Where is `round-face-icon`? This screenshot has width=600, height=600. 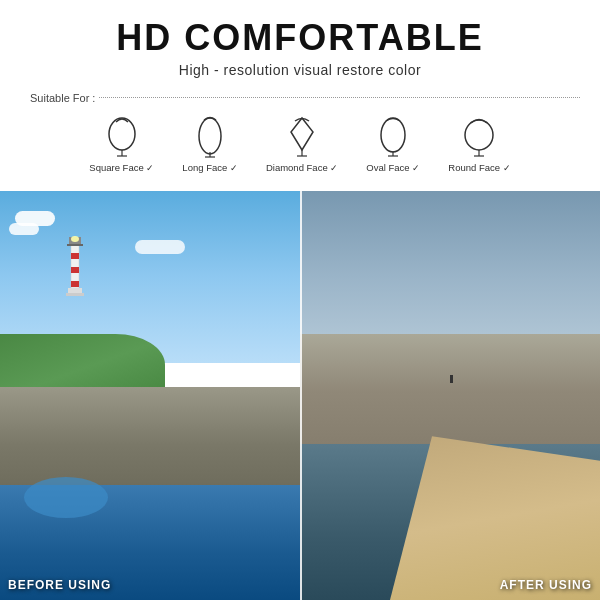 round-face-icon is located at coordinates (479, 136).